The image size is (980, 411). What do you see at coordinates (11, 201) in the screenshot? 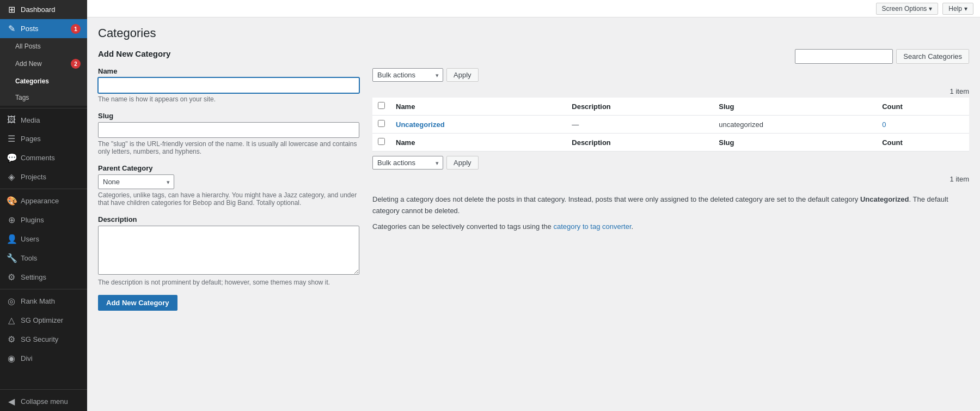
I see `appearance-icon: 🎨` at bounding box center [11, 201].